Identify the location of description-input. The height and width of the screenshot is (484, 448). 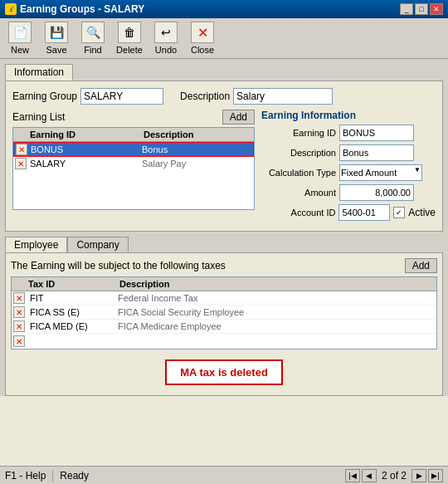
(283, 96).